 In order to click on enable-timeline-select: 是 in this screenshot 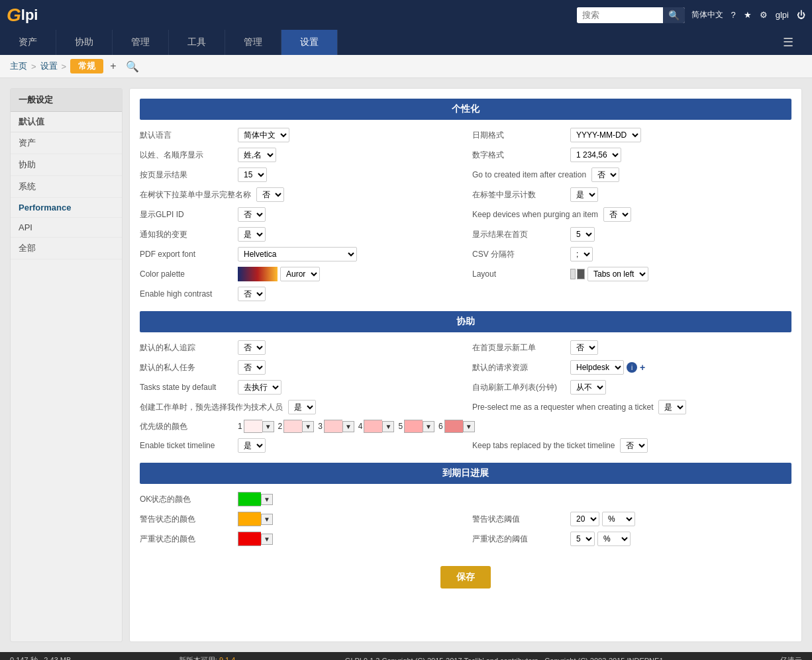, I will do `click(252, 446)`.